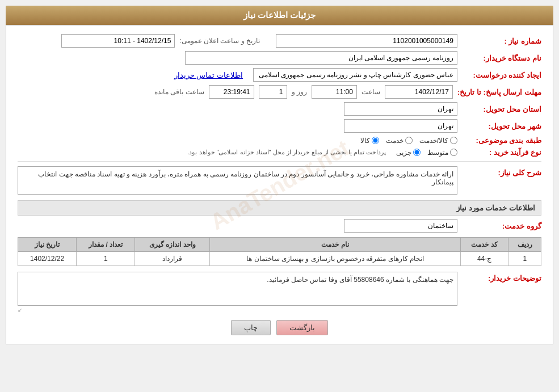  What do you see at coordinates (400, 141) in the screenshot?
I see `category-option-khedmat: خدمت` at bounding box center [400, 141].